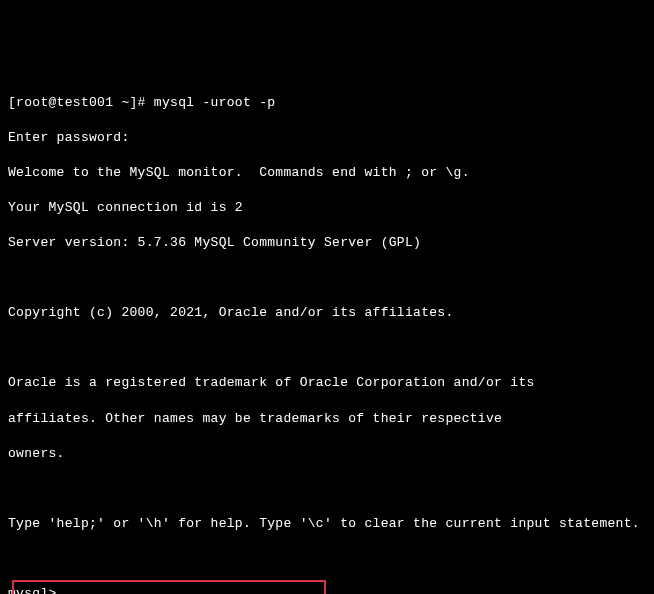  What do you see at coordinates (327, 590) in the screenshot?
I see `mysql-prompt: mysql>` at bounding box center [327, 590].